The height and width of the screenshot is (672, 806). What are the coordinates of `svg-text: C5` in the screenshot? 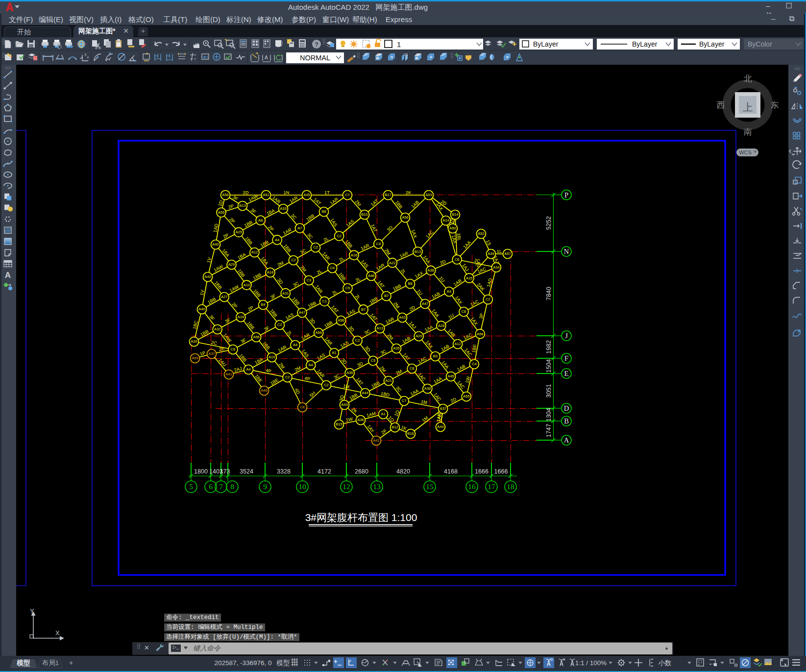 It's located at (348, 288).